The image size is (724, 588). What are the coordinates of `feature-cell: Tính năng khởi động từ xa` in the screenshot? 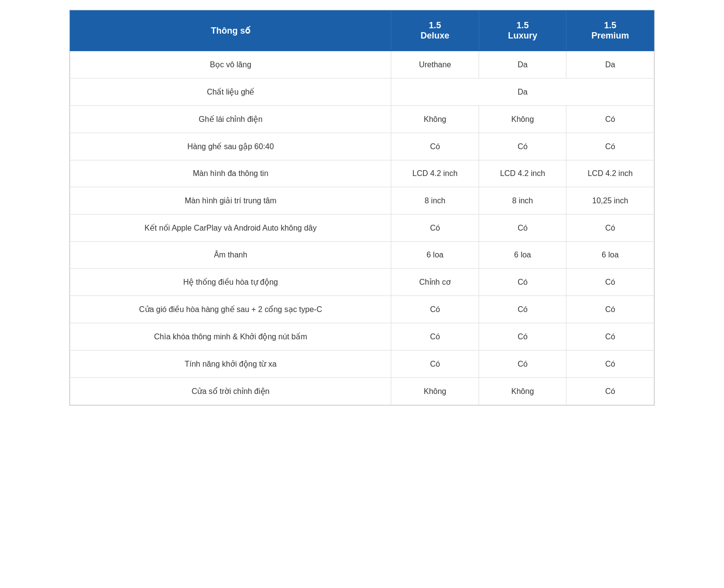 It's located at (231, 364).